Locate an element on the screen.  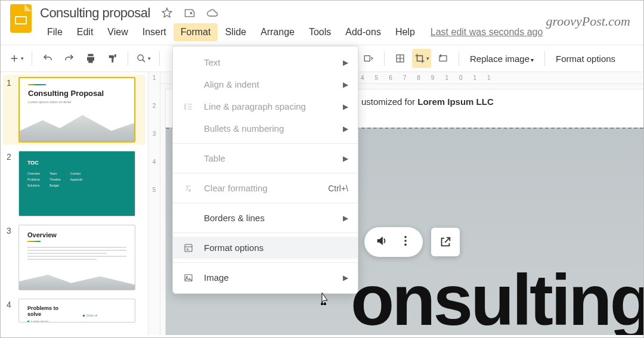
reset-image-button is located at coordinates (443, 58).